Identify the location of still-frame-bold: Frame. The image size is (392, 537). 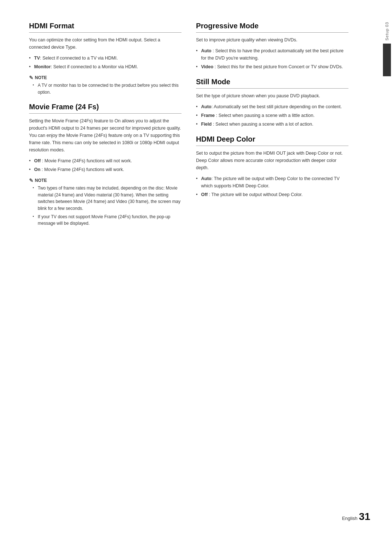
(208, 115).